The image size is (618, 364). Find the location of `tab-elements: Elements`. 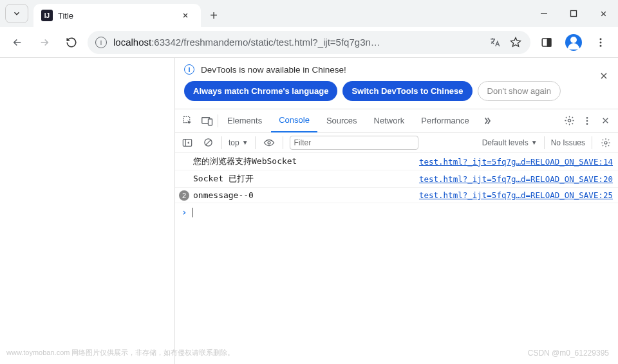

tab-elements: Elements is located at coordinates (245, 121).